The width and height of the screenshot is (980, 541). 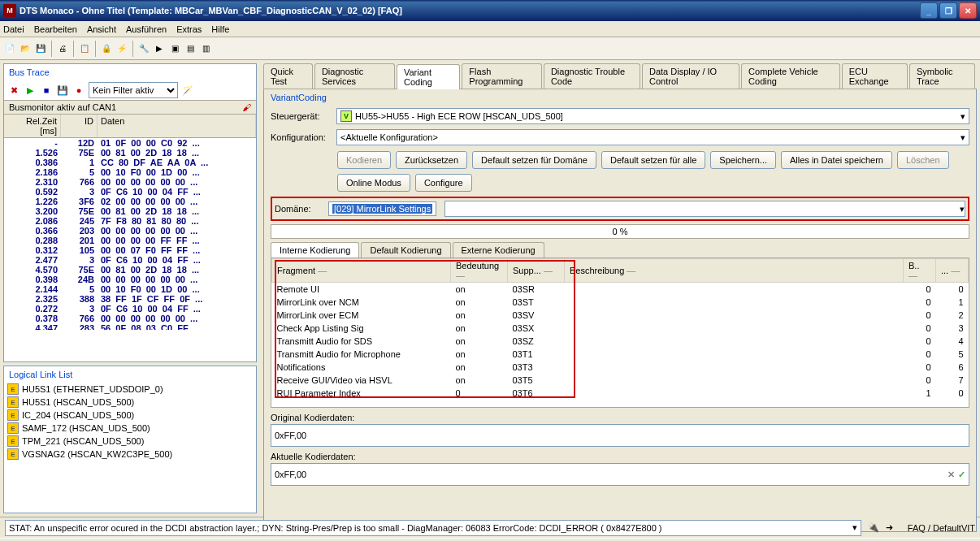 What do you see at coordinates (433, 528) in the screenshot?
I see `status-message-combo: STAT: An unspecific error ocured in the …` at bounding box center [433, 528].